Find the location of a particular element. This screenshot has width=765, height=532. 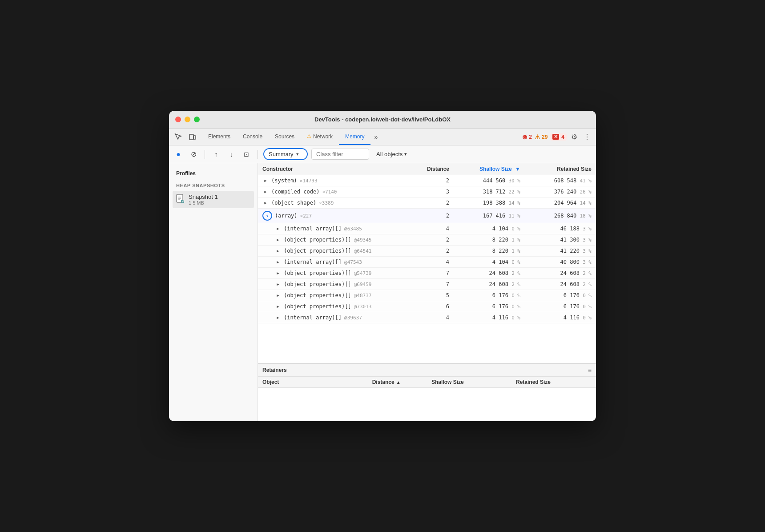

table-row: ▶ (compiled code) ×7140 3 318 712 22 % 3… is located at coordinates (427, 192).